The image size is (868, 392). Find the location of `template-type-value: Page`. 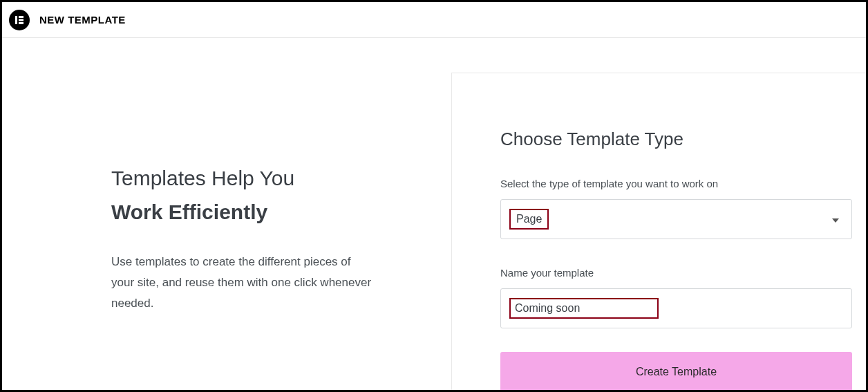

template-type-value: Page is located at coordinates (529, 219).